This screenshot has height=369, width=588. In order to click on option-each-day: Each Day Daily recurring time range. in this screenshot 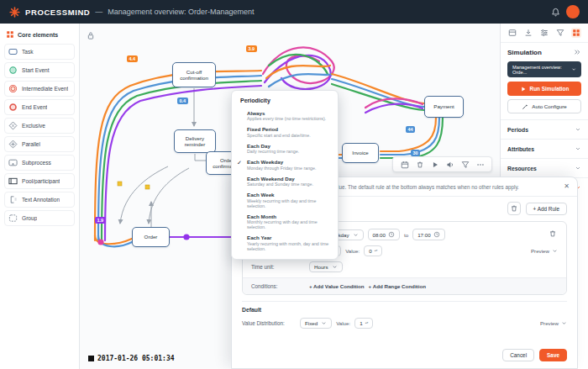, I will do `click(285, 149)`.